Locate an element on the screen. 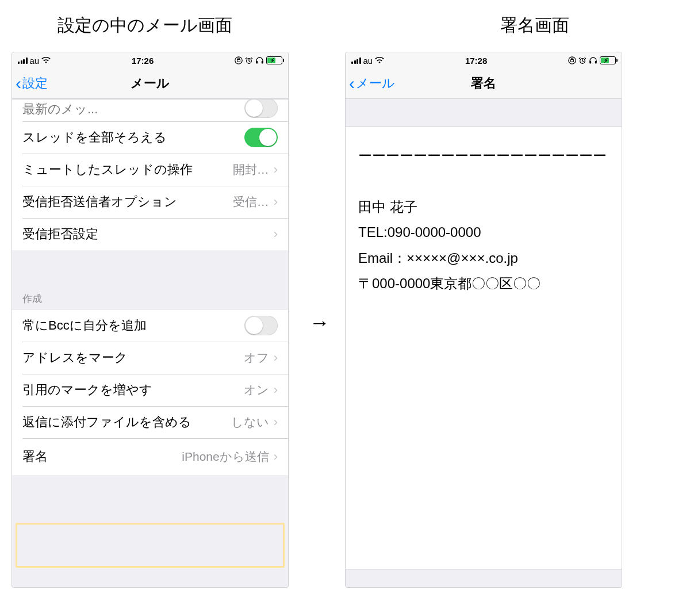 The height and width of the screenshot is (616, 690). nav-back-button: ‹ 設定 is located at coordinates (30, 83).